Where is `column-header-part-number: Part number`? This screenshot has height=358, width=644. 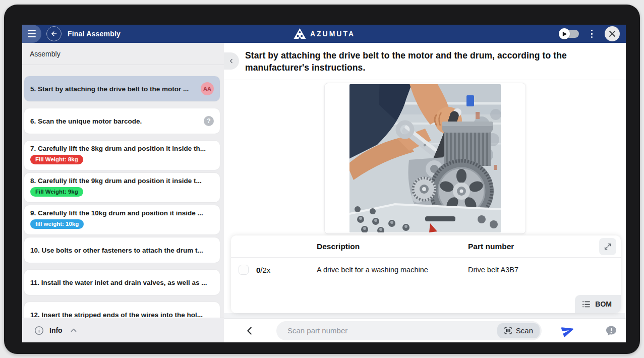
column-header-part-number: Part number is located at coordinates (531, 247).